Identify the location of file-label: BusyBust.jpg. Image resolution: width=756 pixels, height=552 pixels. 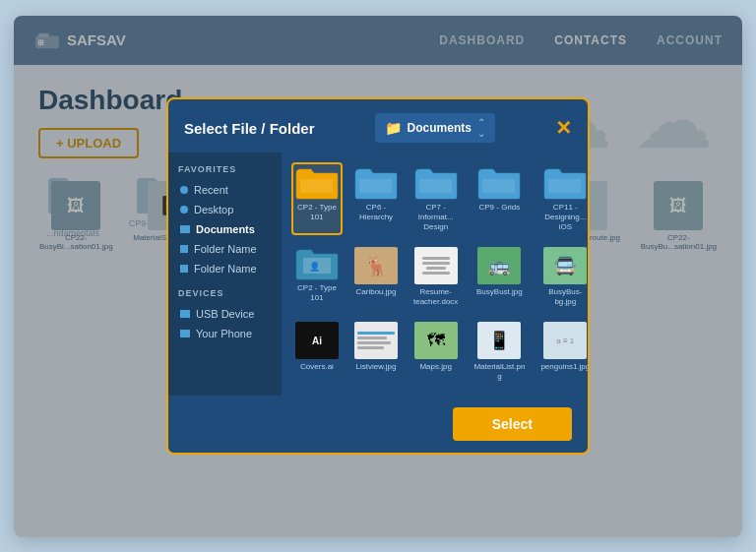
(500, 292).